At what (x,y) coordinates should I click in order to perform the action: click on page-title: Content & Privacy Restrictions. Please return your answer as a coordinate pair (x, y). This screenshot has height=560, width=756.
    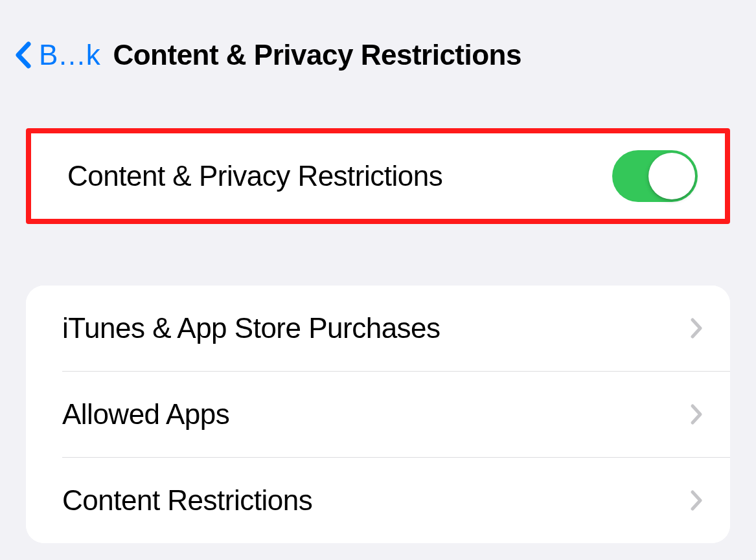
    Looking at the image, I should click on (317, 55).